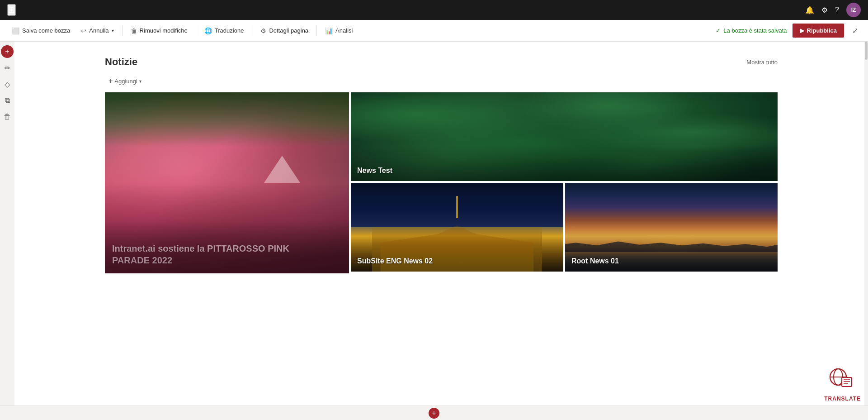  Describe the element at coordinates (843, 383) in the screenshot. I see `translate-widget: TRANSLATE` at that location.